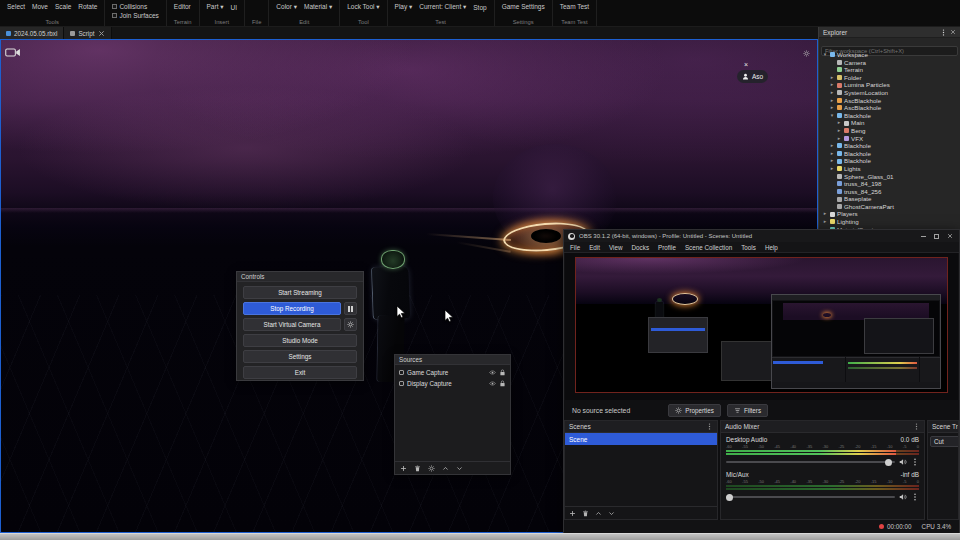 This screenshot has width=960, height=540. Describe the element at coordinates (762, 325) in the screenshot. I see `obs-preview-frame` at that location.